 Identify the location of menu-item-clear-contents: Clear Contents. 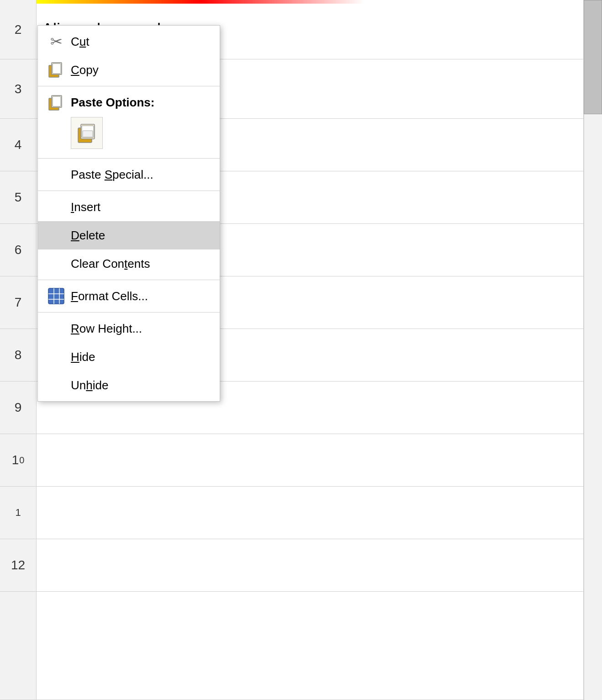
(129, 264).